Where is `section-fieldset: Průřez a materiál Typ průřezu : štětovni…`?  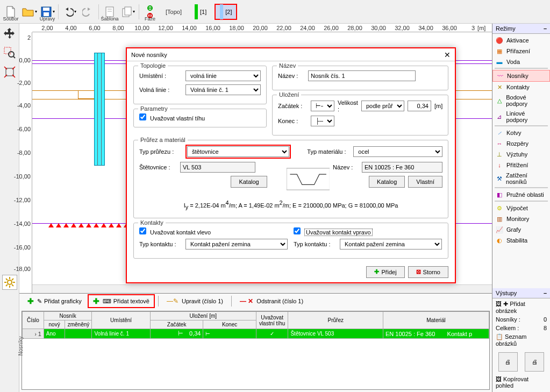
section-fieldset: Průřez a materiál Typ průřezu : štětovni… is located at coordinates (291, 179).